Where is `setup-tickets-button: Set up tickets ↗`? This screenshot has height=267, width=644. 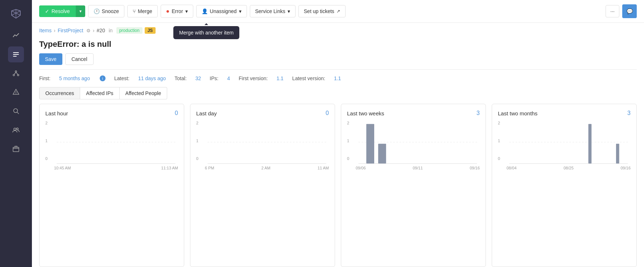
setup-tickets-button: Set up tickets ↗ is located at coordinates (322, 11).